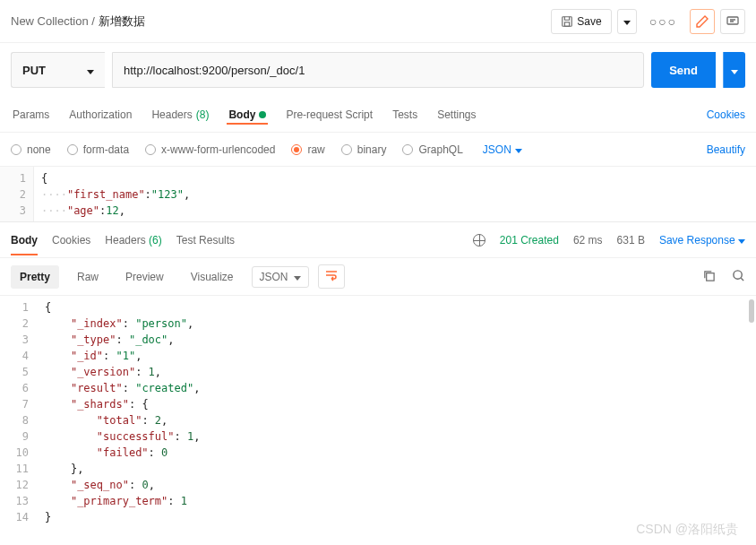  I want to click on body-raw: raw, so click(308, 150).